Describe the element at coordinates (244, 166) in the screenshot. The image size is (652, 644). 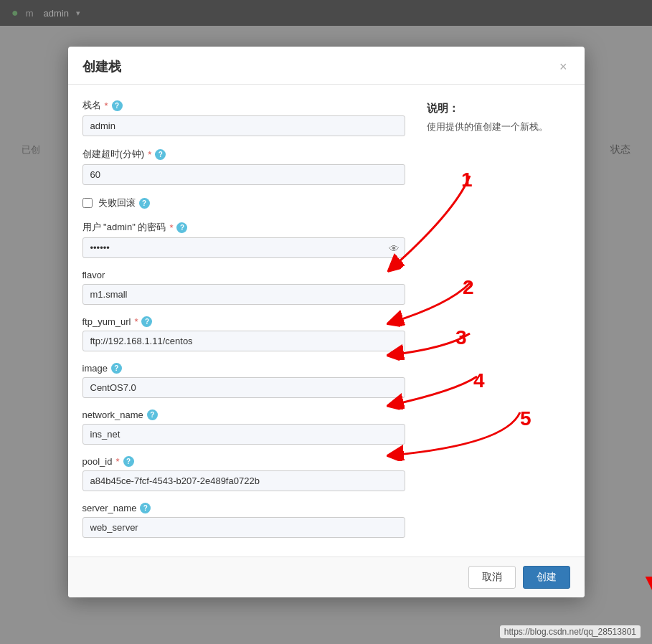
I see `create-timeout-group: 创建超时(分钟) * ?` at that location.